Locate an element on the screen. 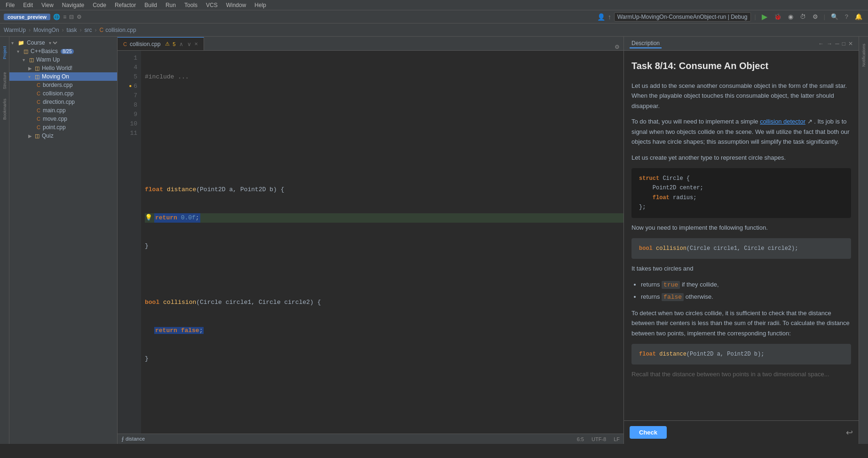 Image resolution: width=868 pixels, height=458 pixels. menu-build: Build is located at coordinates (150, 5).